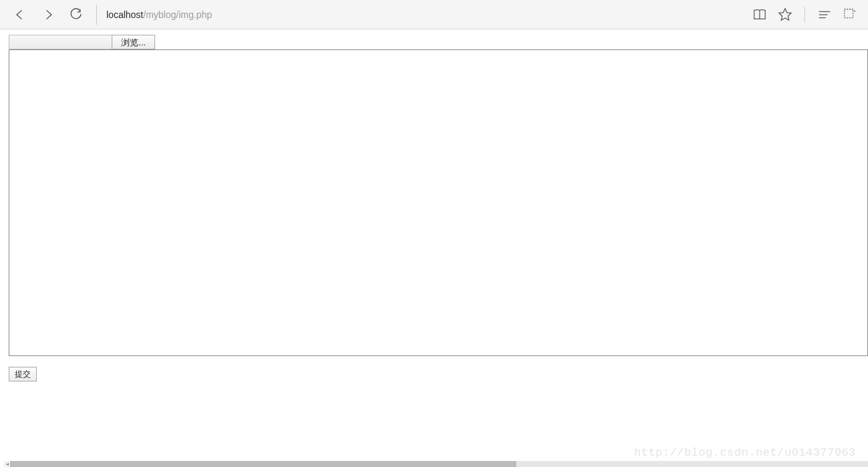  I want to click on note-pen-icon, so click(850, 15).